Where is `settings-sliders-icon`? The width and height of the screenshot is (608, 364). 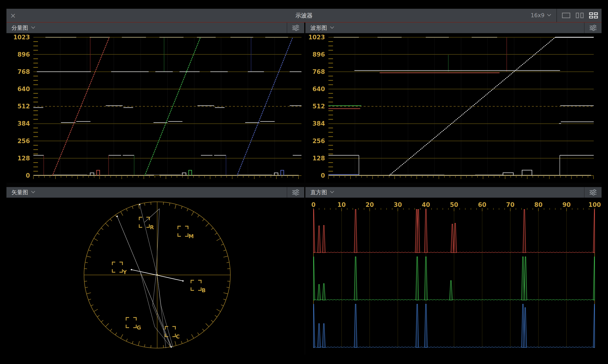
settings-sliders-icon is located at coordinates (296, 28).